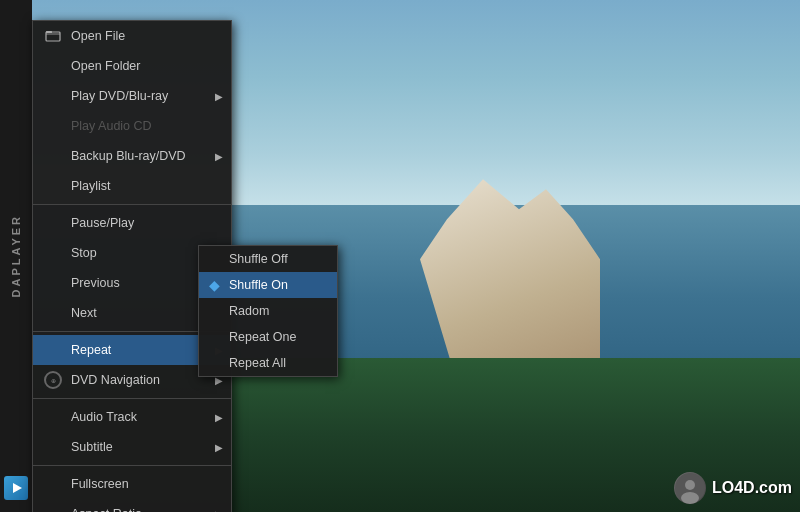 The width and height of the screenshot is (800, 512). I want to click on aspect-ratio-icon, so click(53, 508).